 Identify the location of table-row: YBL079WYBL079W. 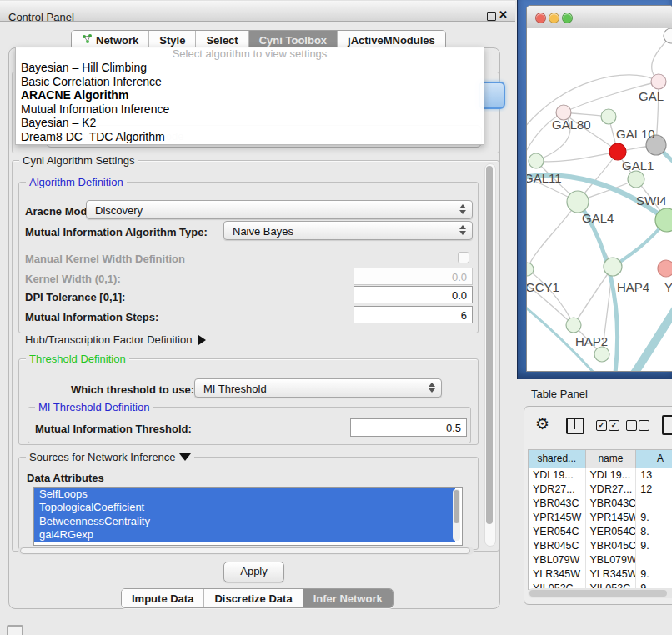
(600, 560).